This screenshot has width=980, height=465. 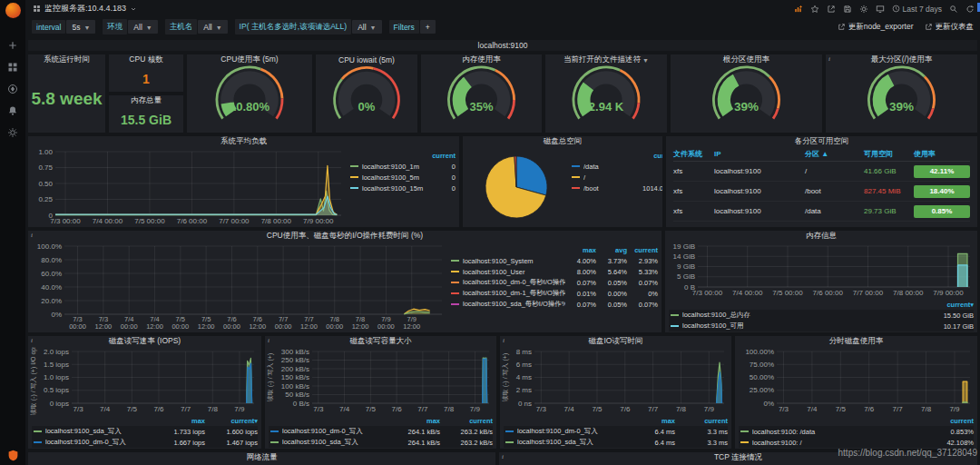 I want to click on grafana-logo-icon, so click(x=13, y=11).